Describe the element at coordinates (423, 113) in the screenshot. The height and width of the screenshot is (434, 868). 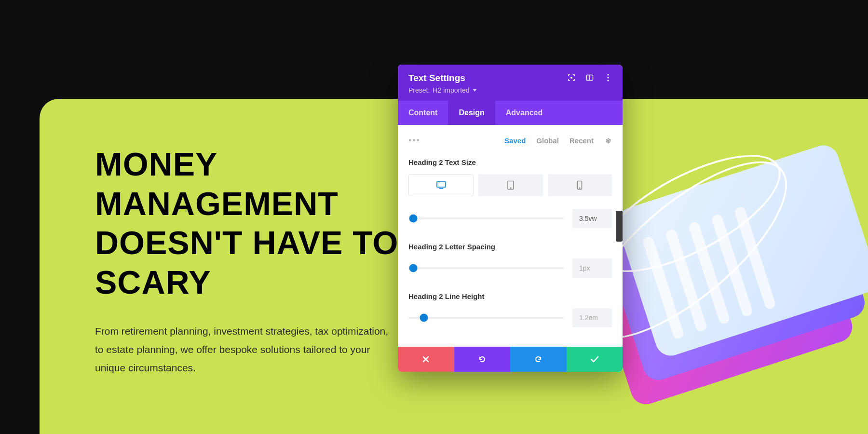
I see `tab-content: Content` at that location.